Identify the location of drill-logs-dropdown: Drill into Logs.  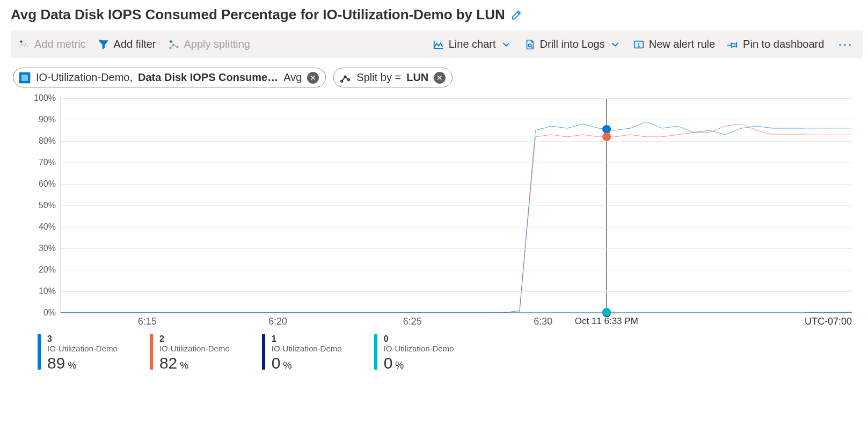
(572, 44).